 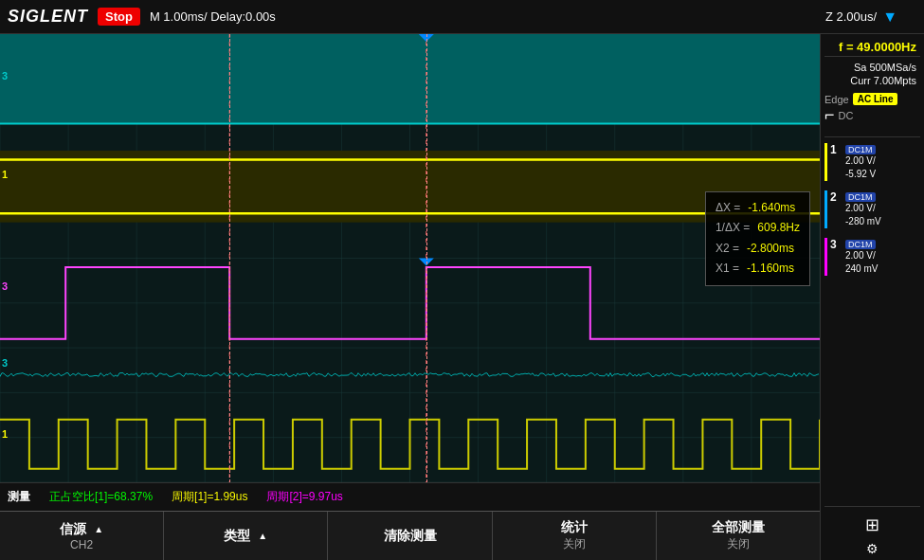 What do you see at coordinates (771, 208) in the screenshot?
I see `delta-x-value: -1.640ms` at bounding box center [771, 208].